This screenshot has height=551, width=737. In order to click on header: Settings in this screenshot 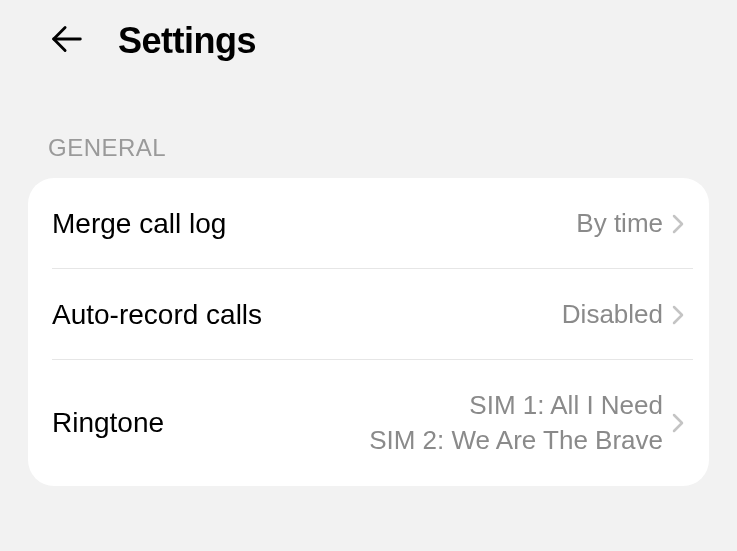, I will do `click(368, 41)`.